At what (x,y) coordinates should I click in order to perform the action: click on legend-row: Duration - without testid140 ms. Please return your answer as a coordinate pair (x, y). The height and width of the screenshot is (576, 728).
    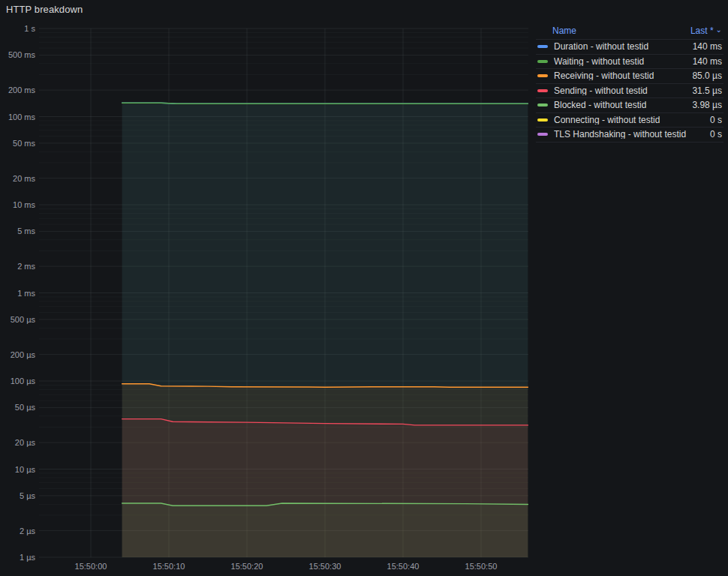
    Looking at the image, I should click on (630, 47).